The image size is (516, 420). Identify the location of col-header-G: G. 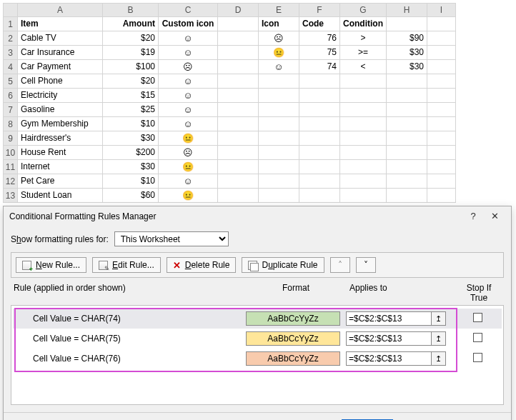
(363, 10).